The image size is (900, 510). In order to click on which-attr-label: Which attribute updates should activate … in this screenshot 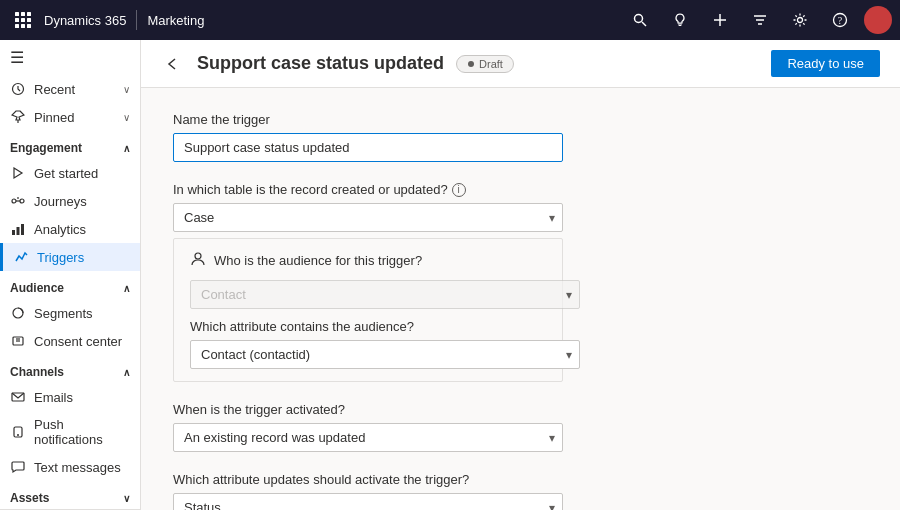, I will do `click(520, 480)`.